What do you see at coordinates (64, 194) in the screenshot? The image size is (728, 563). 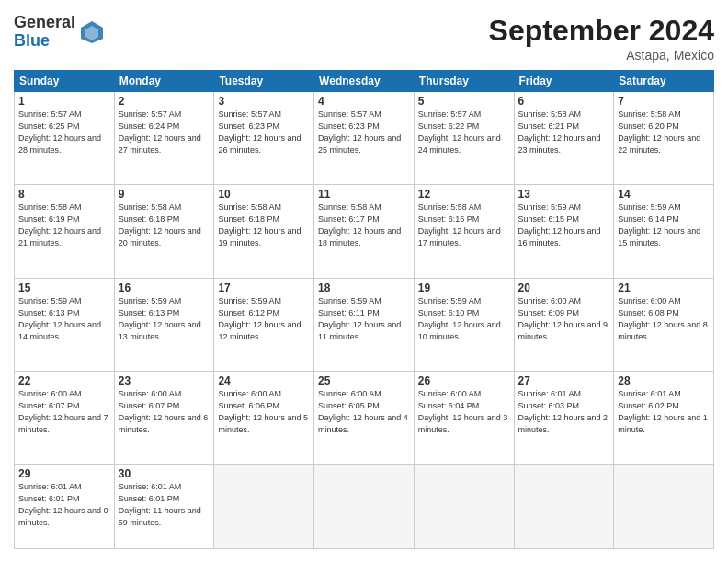 I see `day-number: 8` at bounding box center [64, 194].